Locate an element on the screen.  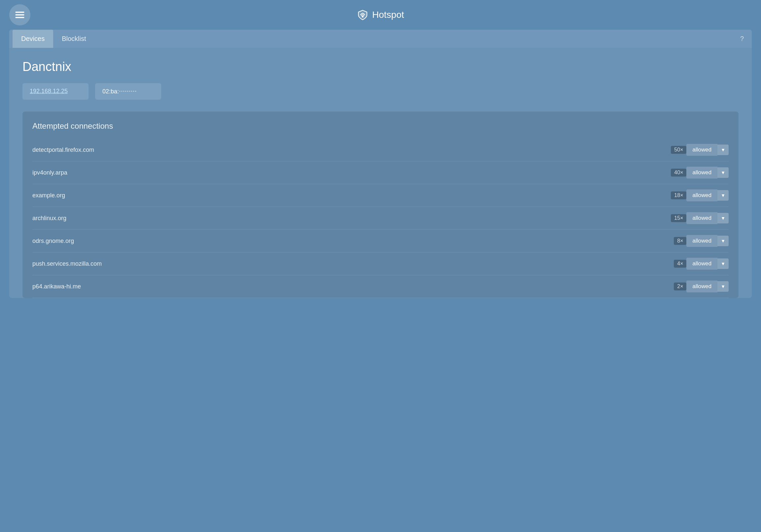
connection-domain: example.org is located at coordinates (349, 195).